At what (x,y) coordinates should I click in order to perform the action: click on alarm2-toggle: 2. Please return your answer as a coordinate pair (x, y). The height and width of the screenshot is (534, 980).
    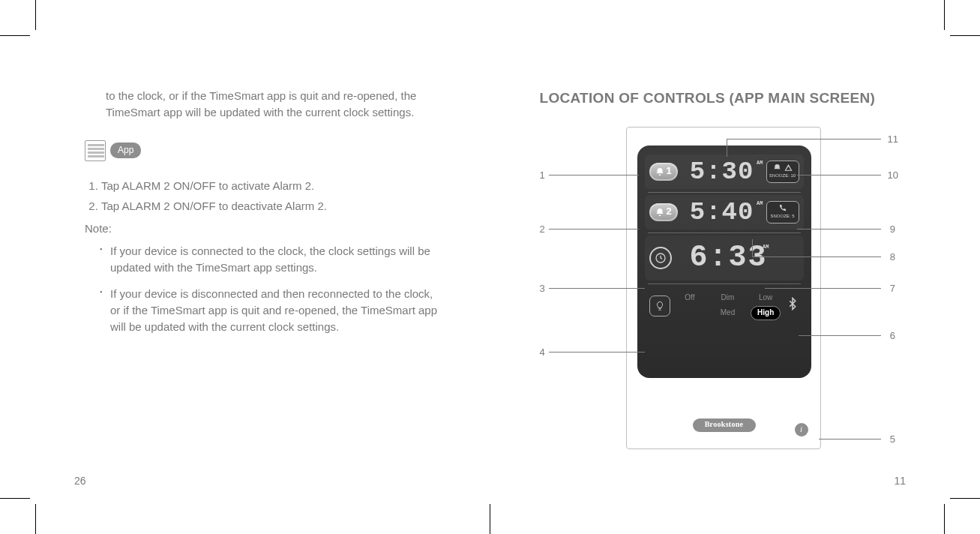
    Looking at the image, I should click on (664, 212).